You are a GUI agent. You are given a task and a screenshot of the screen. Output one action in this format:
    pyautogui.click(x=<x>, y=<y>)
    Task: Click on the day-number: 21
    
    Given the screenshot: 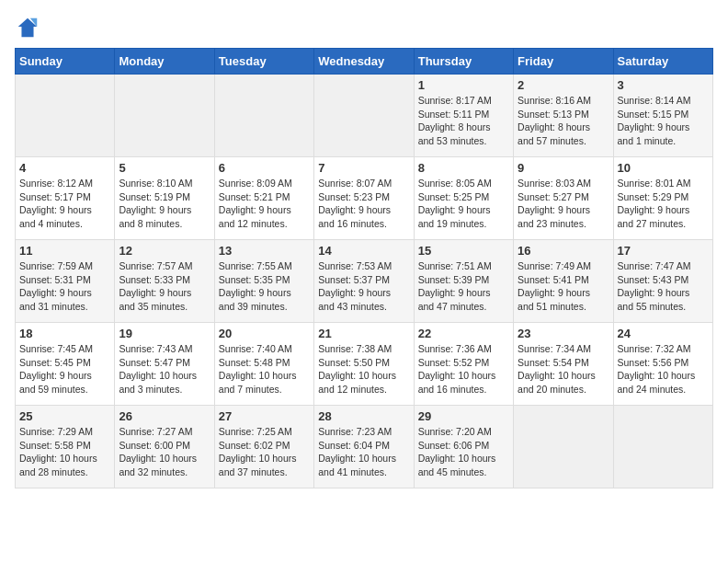 What is the action you would take?
    pyautogui.click(x=364, y=333)
    